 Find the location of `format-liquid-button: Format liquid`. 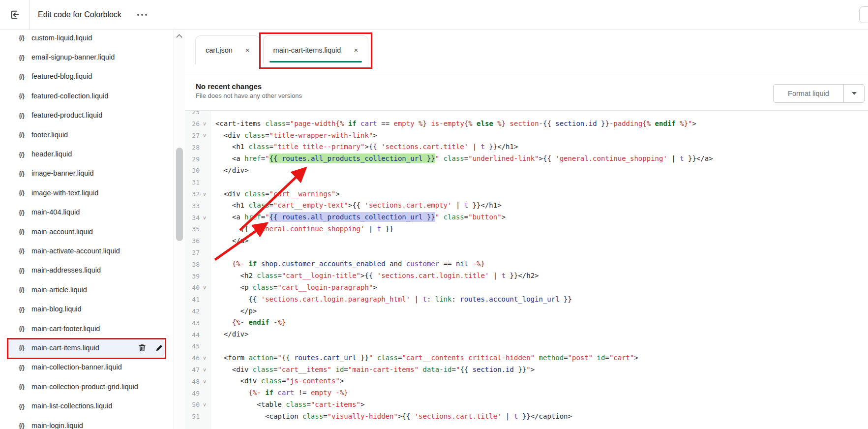

format-liquid-button: Format liquid is located at coordinates (808, 93).